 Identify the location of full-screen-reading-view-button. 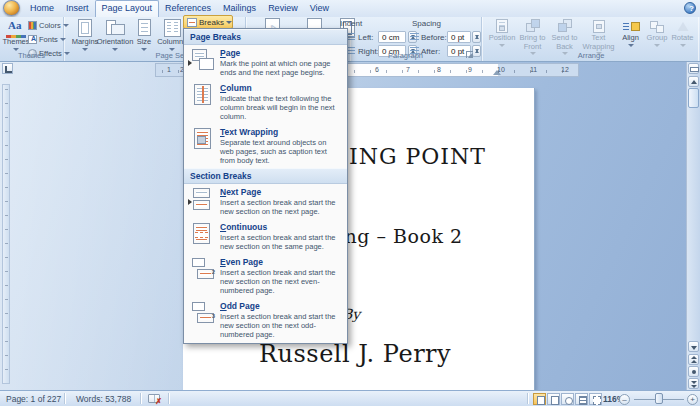
(554, 399).